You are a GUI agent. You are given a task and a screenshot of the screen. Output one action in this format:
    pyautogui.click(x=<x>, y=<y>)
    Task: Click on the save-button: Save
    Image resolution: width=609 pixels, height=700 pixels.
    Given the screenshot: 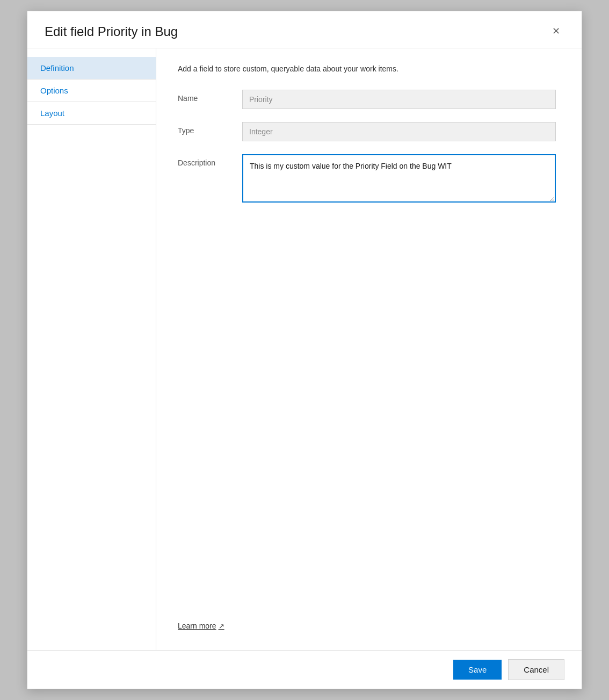 What is the action you would take?
    pyautogui.click(x=477, y=669)
    